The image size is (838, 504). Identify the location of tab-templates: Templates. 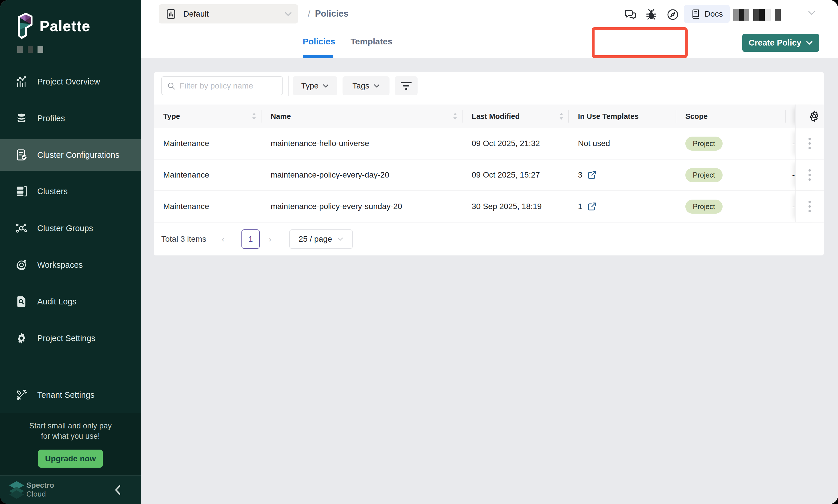
(372, 41).